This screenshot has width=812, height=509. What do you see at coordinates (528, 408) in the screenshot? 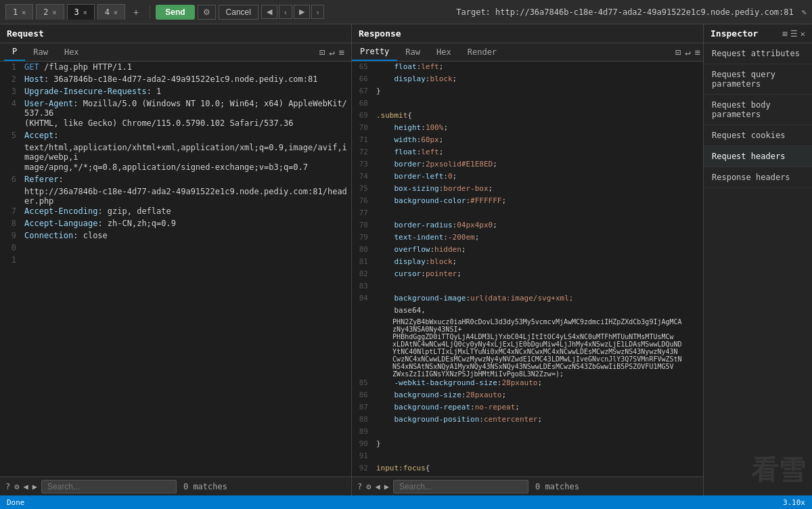
I see `resp-line-87: 87 background-repeat:no-repeat;` at bounding box center [528, 408].